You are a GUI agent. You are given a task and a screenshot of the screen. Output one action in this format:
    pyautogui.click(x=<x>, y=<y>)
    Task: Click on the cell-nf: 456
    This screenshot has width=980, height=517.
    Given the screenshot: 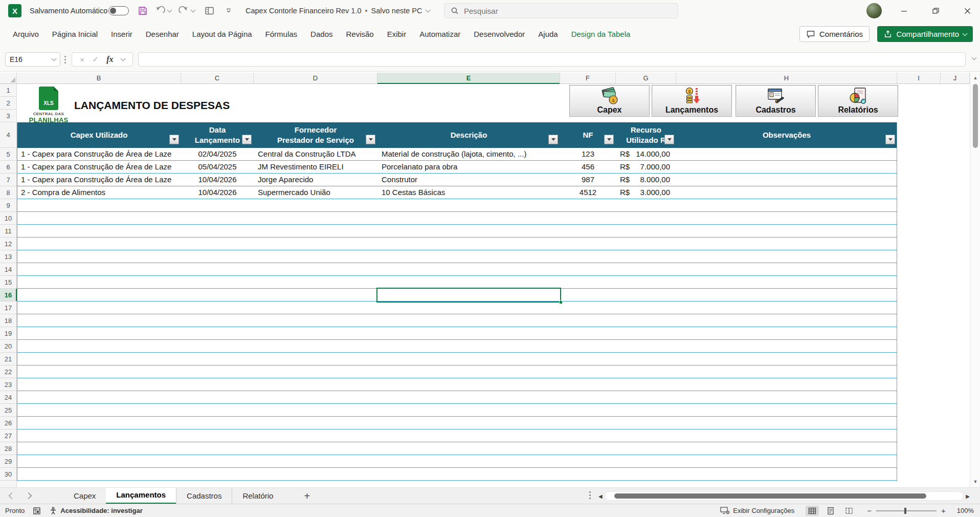 What is the action you would take?
    pyautogui.click(x=588, y=167)
    